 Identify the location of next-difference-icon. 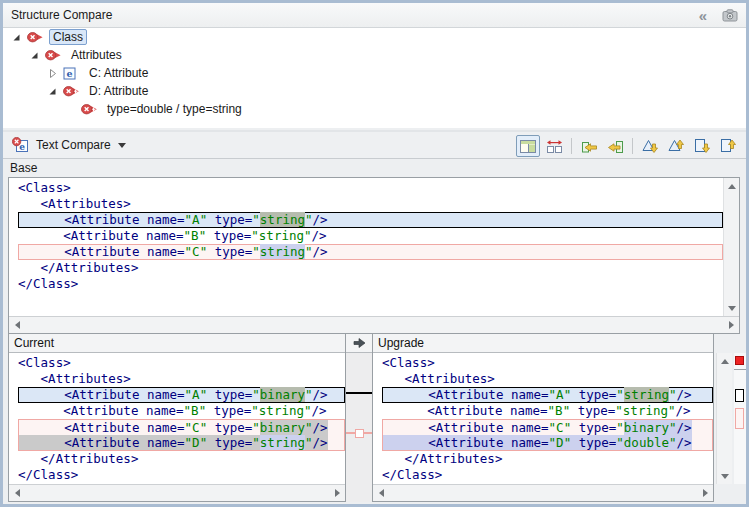
(650, 146).